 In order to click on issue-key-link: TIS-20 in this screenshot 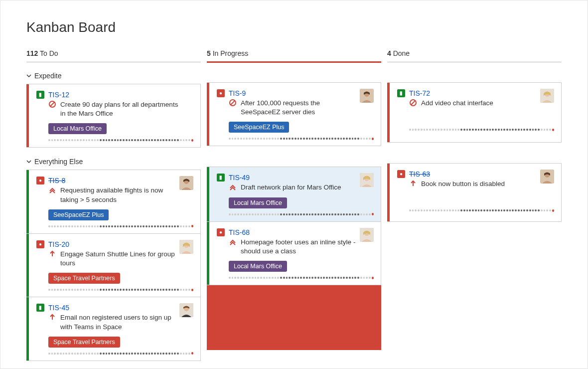, I will do `click(59, 244)`.